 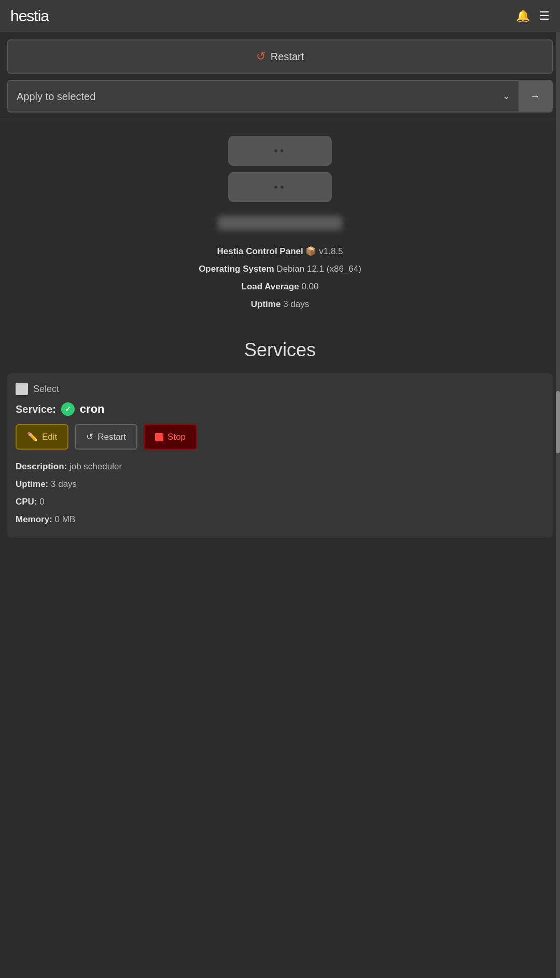 What do you see at coordinates (46, 389) in the screenshot?
I see `service-select-label: Select` at bounding box center [46, 389].